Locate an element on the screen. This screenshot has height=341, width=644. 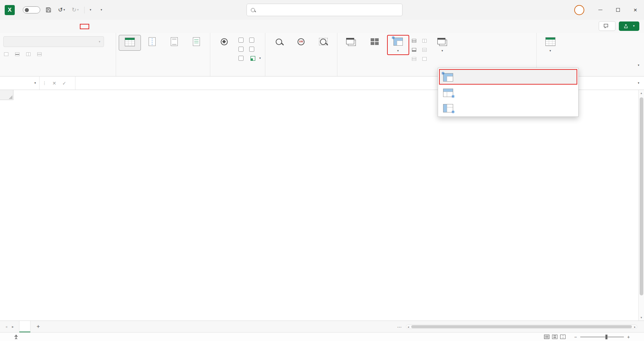
exit-sheet-view-button is located at coordinates (18, 54).